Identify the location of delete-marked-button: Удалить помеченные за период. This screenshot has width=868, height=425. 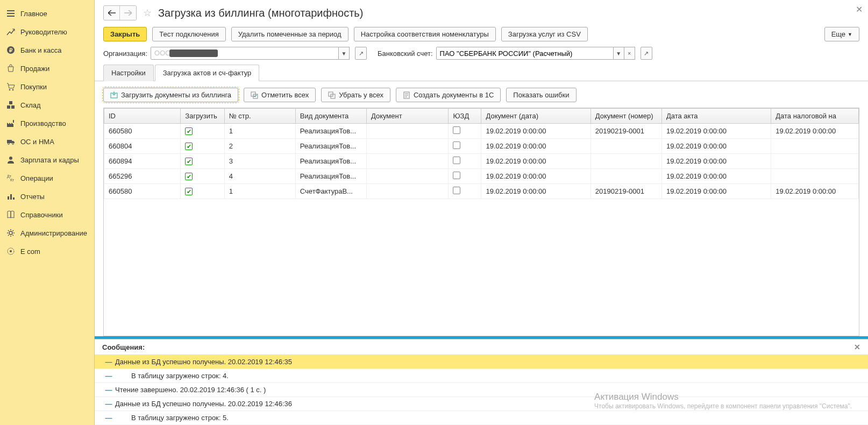
(290, 34).